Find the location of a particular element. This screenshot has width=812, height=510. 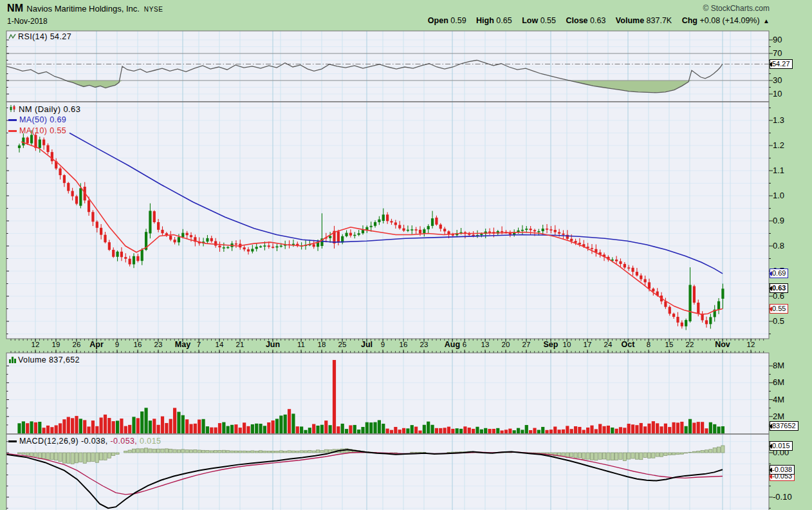

ma10-legend: MA(10) 0.55 is located at coordinates (37, 131).